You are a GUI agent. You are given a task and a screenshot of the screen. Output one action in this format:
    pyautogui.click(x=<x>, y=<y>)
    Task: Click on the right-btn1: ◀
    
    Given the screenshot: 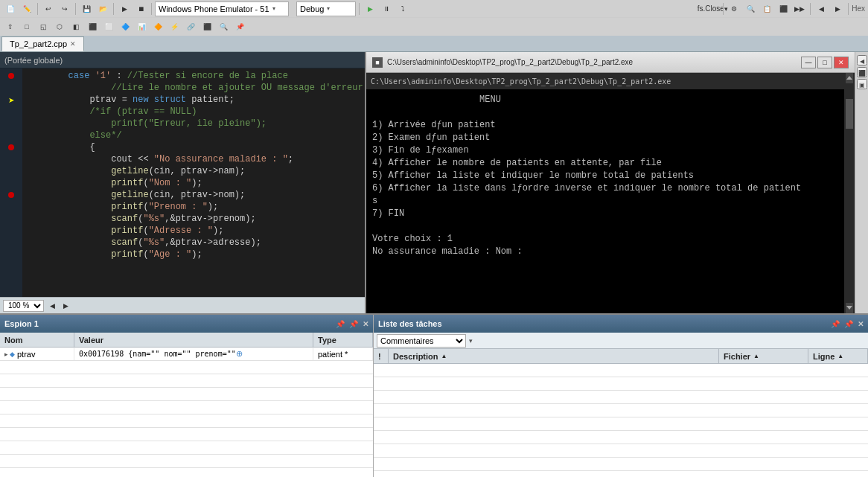 What is the action you would take?
    pyautogui.click(x=862, y=60)
    